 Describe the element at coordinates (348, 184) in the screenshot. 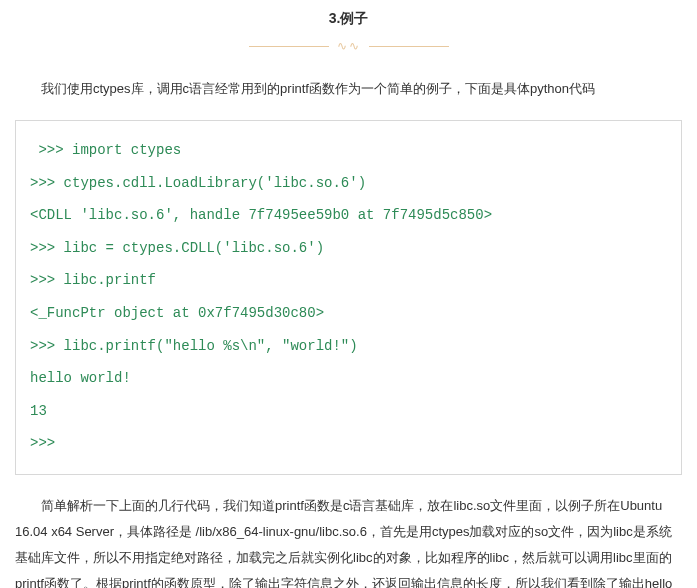

I see `code-line: >>> ctypes.cdll.LoadLibrary('libc.so.6')` at that location.